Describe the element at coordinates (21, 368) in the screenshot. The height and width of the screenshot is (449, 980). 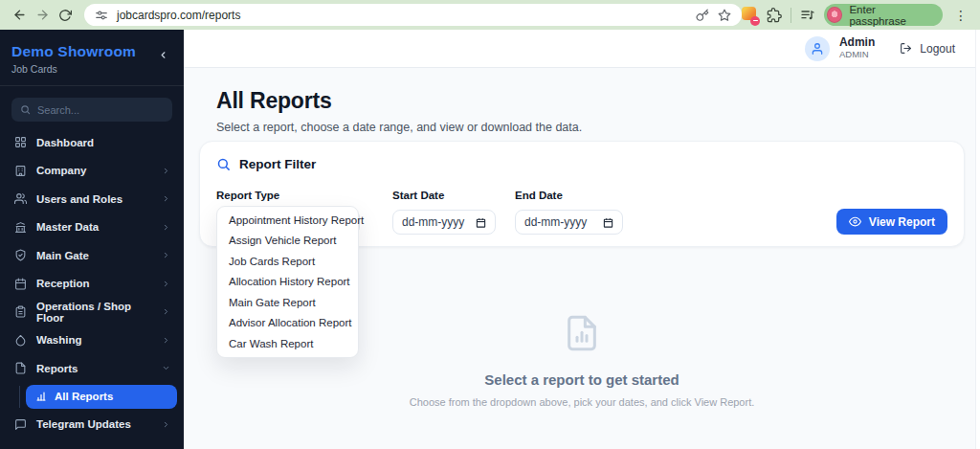
I see `file-icon` at that location.